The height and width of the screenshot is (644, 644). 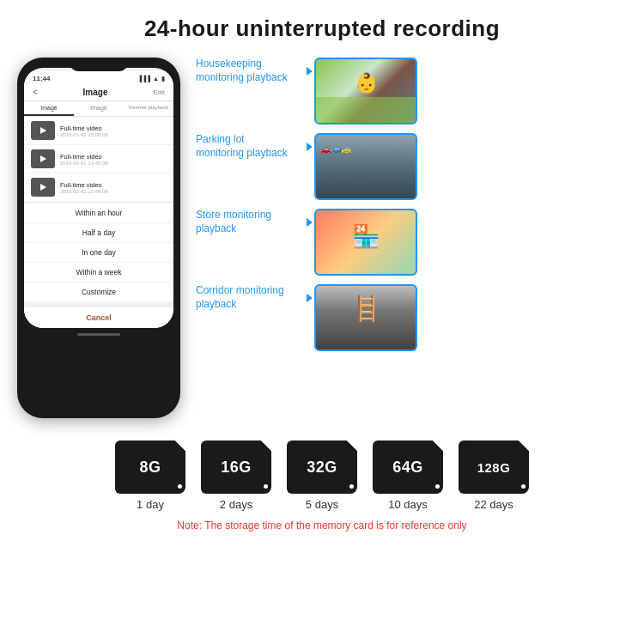 What do you see at coordinates (159, 93) in the screenshot?
I see `phone-nav-edit: Edit` at bounding box center [159, 93].